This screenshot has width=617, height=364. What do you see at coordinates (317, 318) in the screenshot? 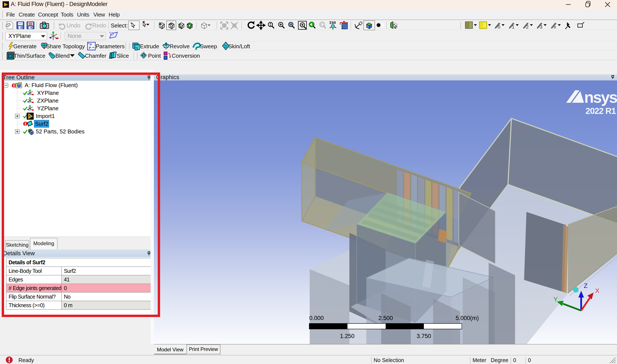
I see `svg-text: 0.000` at bounding box center [317, 318].